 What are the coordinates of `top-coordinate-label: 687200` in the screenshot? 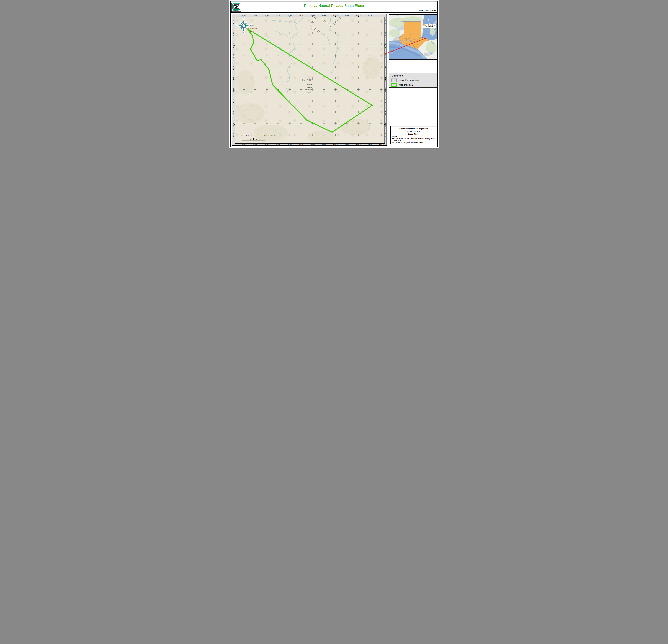 It's located at (255, 15).